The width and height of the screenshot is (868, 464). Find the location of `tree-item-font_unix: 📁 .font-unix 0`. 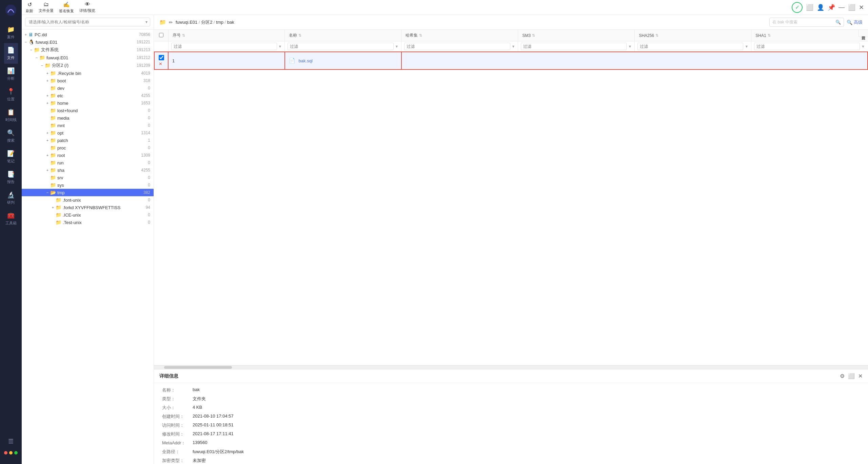

tree-item-font_unix: 📁 .font-unix 0 is located at coordinates (87, 200).